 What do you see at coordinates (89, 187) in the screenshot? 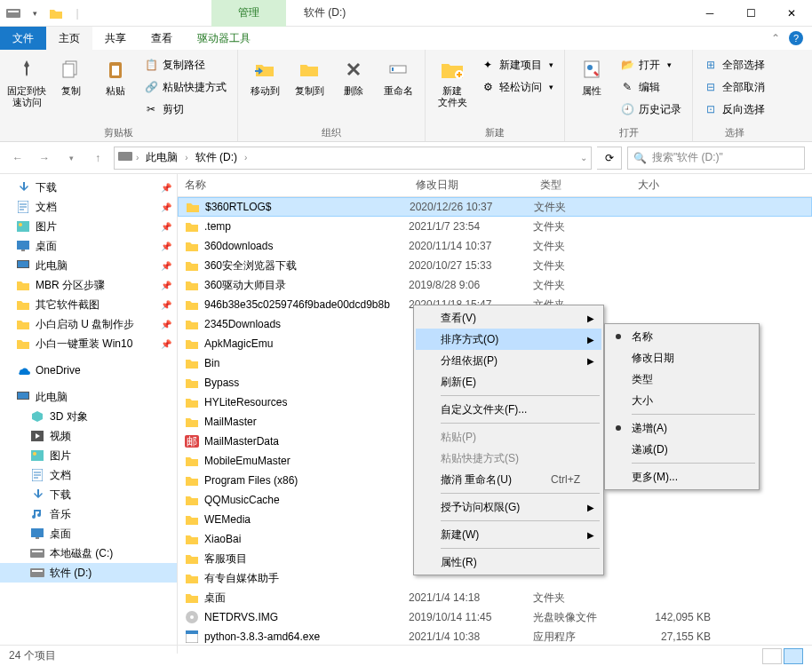
I see `tree-item: 下载📌` at bounding box center [89, 187].